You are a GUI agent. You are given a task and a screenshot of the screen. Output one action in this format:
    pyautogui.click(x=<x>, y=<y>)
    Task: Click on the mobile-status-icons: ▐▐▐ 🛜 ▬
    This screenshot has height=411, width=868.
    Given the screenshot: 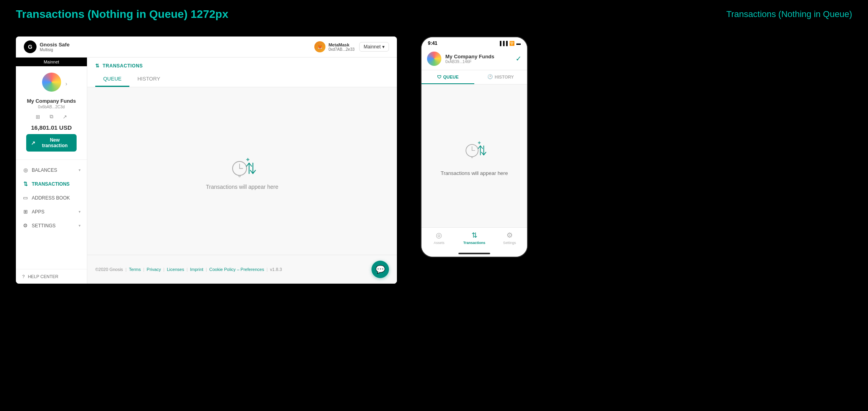 What is the action you would take?
    pyautogui.click(x=510, y=44)
    